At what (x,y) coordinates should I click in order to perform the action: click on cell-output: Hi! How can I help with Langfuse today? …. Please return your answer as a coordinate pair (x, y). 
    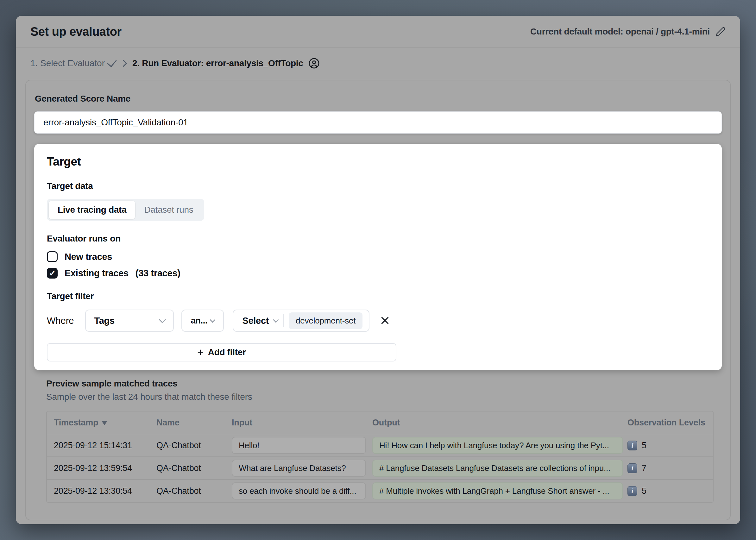
    Looking at the image, I should click on (498, 446).